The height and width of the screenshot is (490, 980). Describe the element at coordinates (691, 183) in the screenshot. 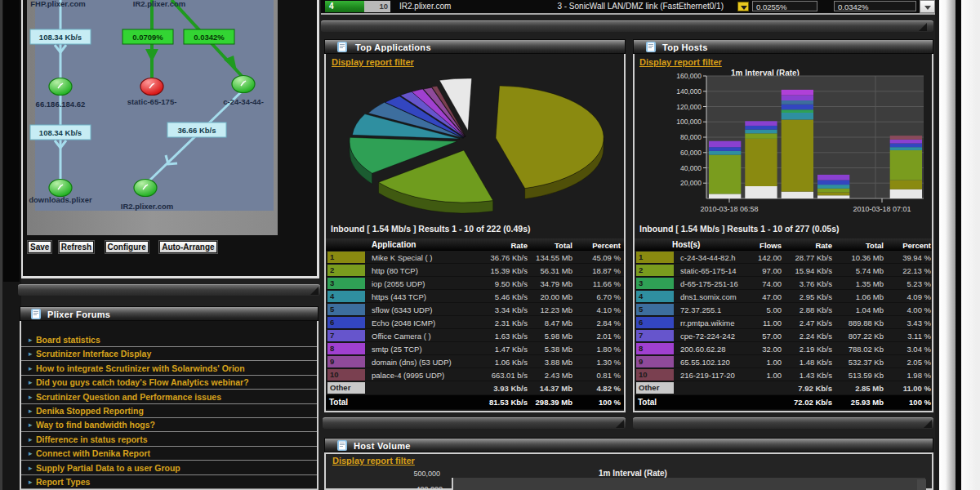

I see `svg-text: 20,000` at that location.